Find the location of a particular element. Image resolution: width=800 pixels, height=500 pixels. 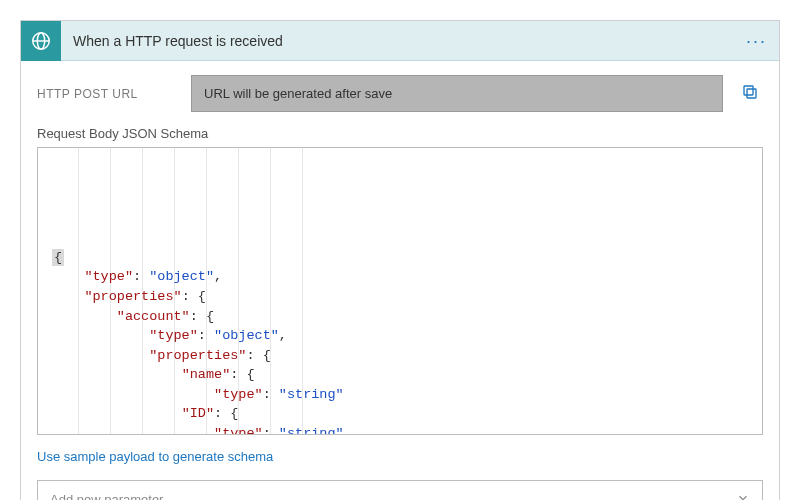

code-line: { is located at coordinates (400, 258).